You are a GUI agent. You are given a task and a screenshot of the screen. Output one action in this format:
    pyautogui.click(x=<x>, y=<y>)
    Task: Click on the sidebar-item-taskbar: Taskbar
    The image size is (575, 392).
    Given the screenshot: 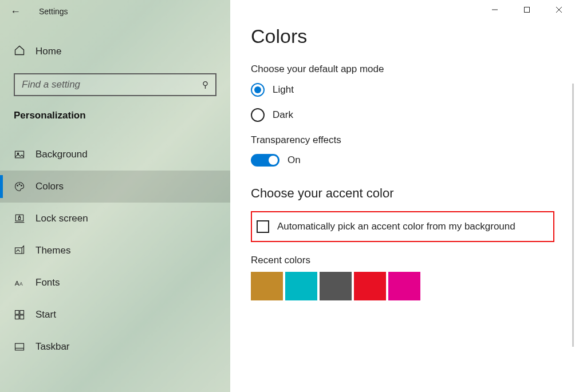 What is the action you would take?
    pyautogui.click(x=115, y=347)
    